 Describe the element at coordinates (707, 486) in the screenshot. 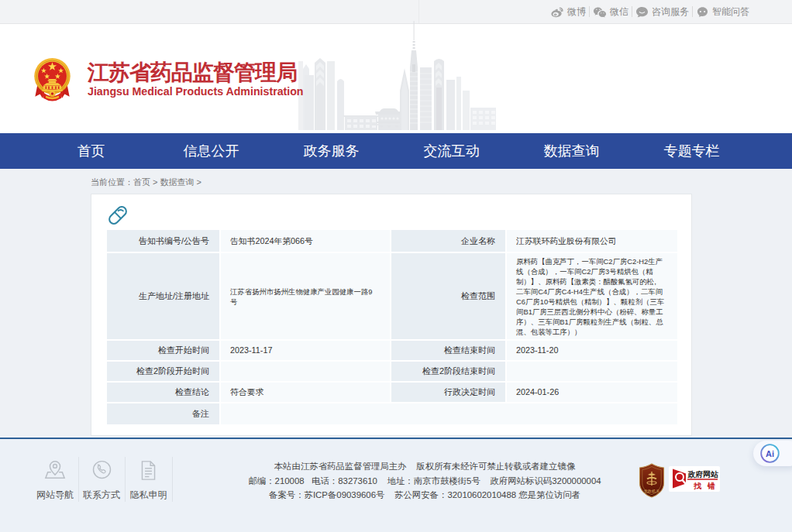

I see `svg-text: 找错` at that location.